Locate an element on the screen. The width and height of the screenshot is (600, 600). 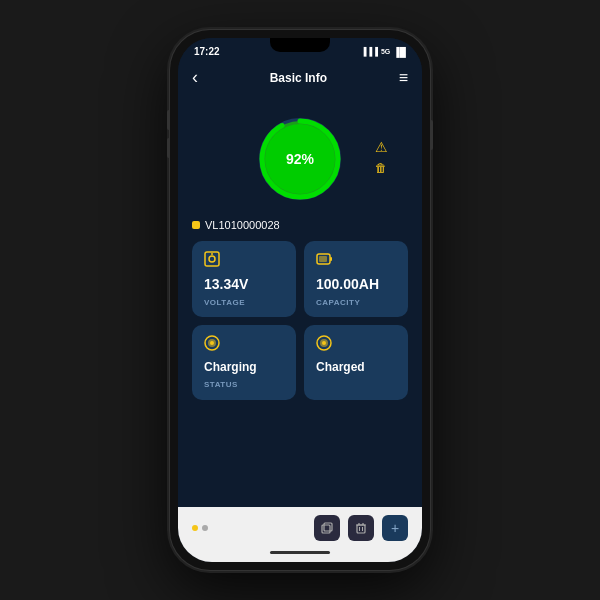
capacity-value: 100.00AH is located at coordinates (356, 284).